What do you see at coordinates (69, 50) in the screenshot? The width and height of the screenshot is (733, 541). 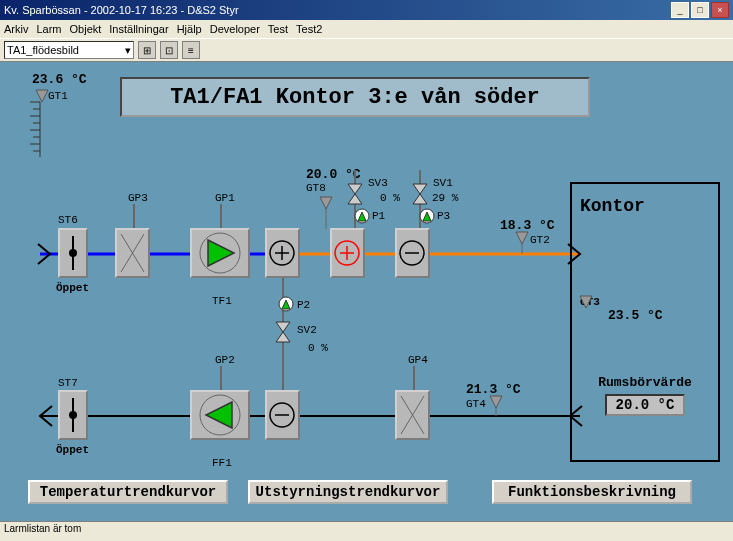 I see `view-combo: TA1_flödesbild ▾` at bounding box center [69, 50].